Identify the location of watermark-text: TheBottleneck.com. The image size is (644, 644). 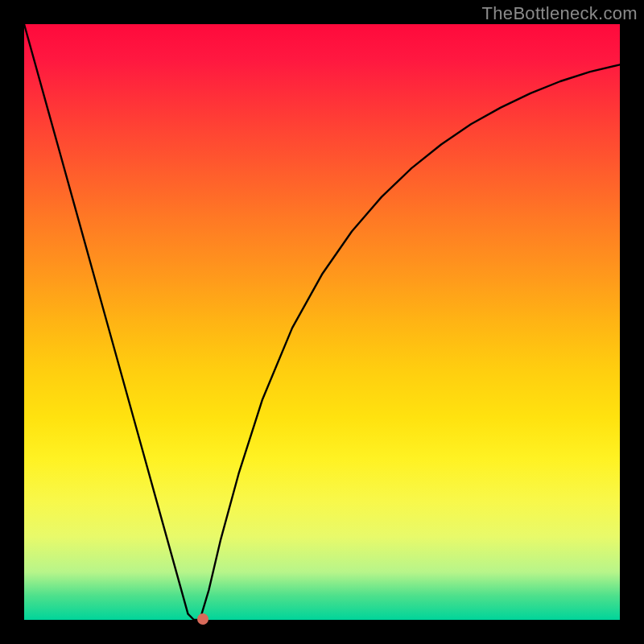
(560, 14).